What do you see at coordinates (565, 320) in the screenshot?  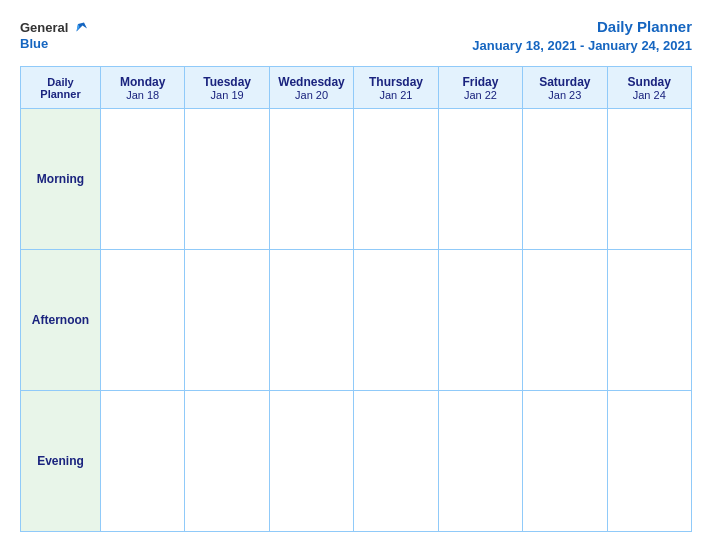 I see `afternoon-saturday` at bounding box center [565, 320].